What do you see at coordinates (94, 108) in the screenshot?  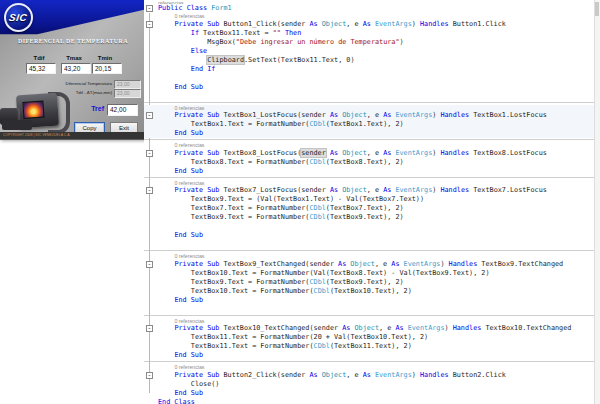 I see `tref-label: Tref` at bounding box center [94, 108].